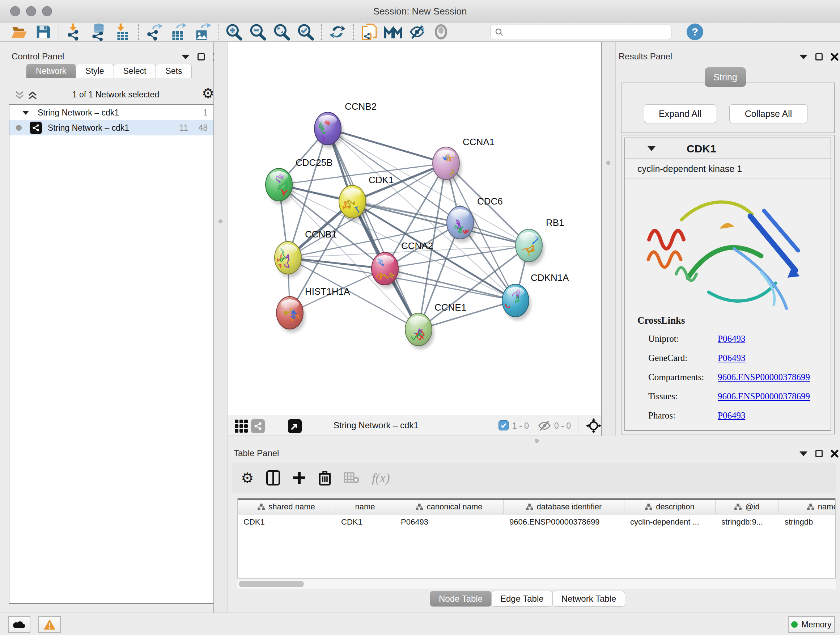  What do you see at coordinates (589, 599) in the screenshot?
I see `tab-network-table: Network Table` at bounding box center [589, 599].